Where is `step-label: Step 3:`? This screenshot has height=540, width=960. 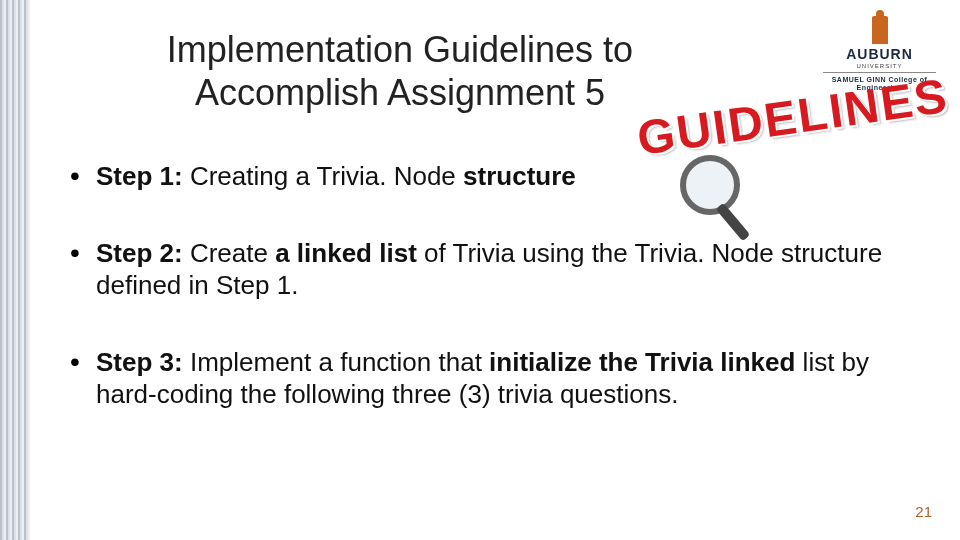 step-label: Step 3: is located at coordinates (140, 362).